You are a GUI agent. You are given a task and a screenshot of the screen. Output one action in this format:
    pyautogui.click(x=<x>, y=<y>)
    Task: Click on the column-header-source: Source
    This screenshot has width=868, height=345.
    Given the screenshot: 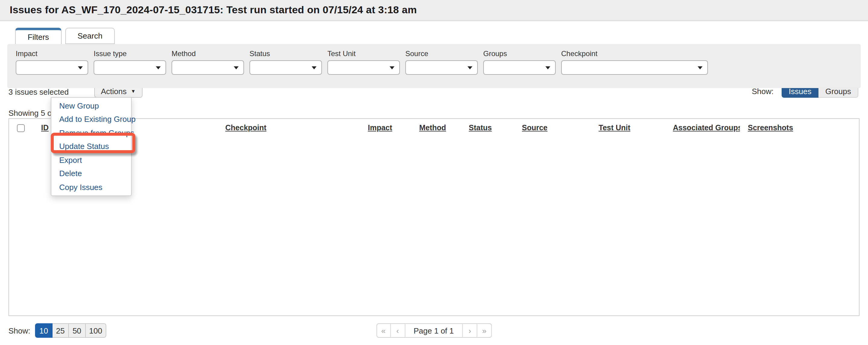 What is the action you would take?
    pyautogui.click(x=535, y=128)
    